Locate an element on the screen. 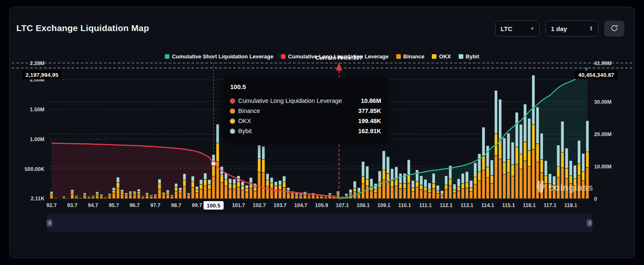  svg-text: 110.1 is located at coordinates (405, 205).